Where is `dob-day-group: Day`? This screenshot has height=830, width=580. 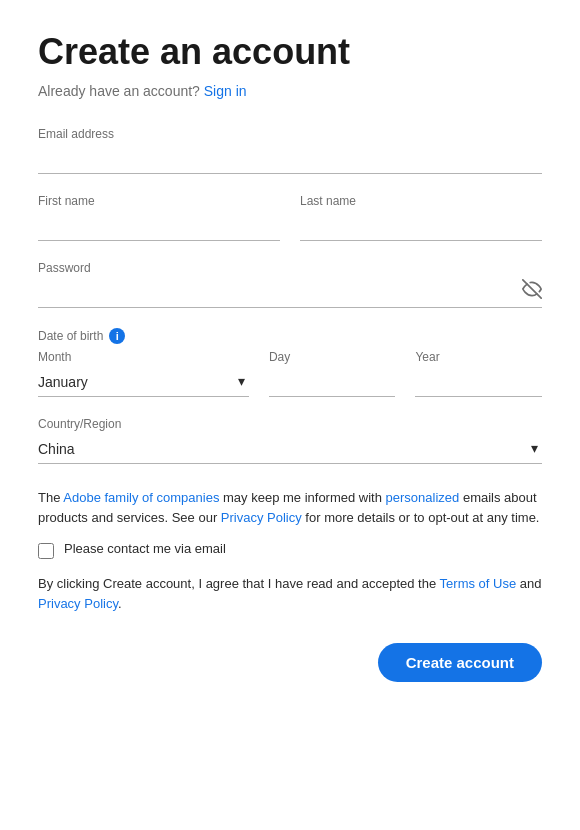
dob-day-group: Day is located at coordinates (332, 374).